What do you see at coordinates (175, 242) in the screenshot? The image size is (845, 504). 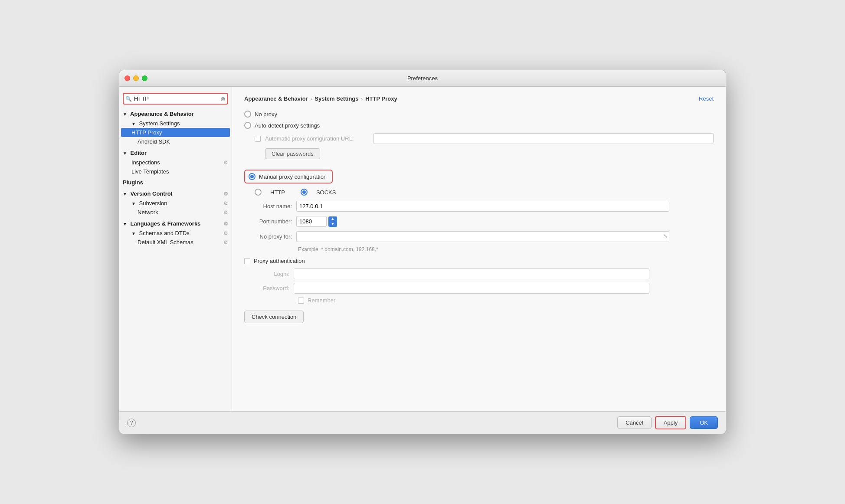 I see `sidebar-item-default-xml: Default XML Schemas ⚙` at bounding box center [175, 242].